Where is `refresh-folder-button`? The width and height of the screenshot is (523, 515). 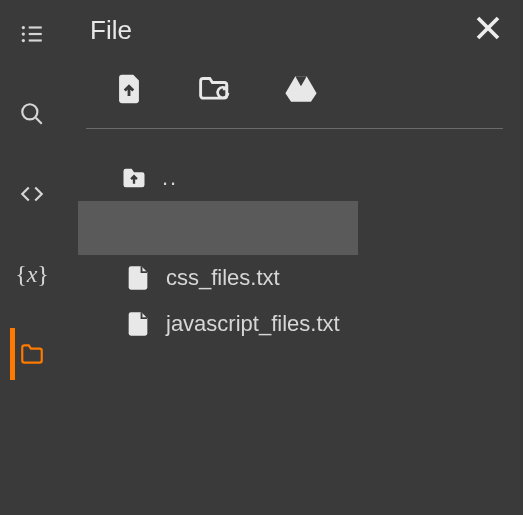 refresh-folder-button is located at coordinates (215, 91).